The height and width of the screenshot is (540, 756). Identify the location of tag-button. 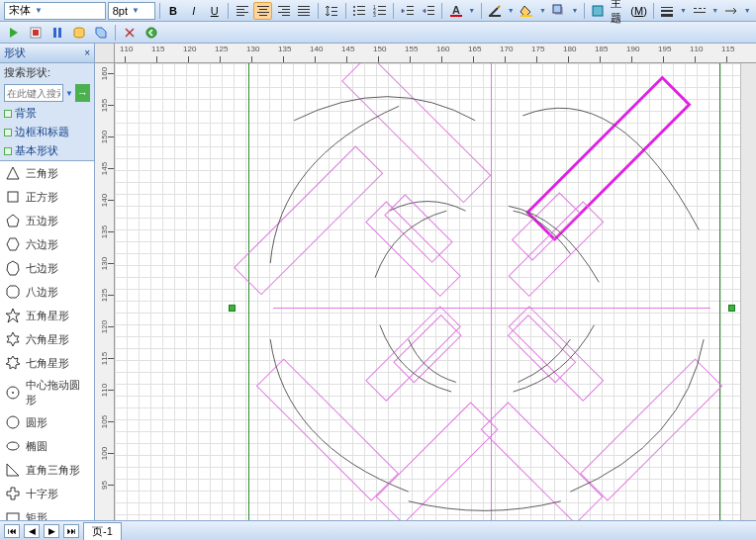
(101, 33).